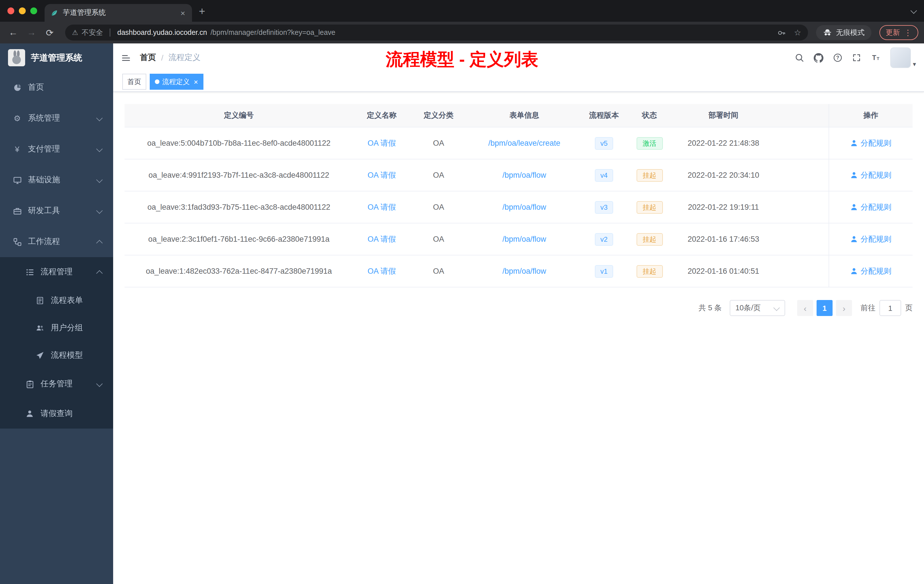 The image size is (924, 584). What do you see at coordinates (177, 82) in the screenshot?
I see `tag-process-definition: 流程定义 ×` at bounding box center [177, 82].